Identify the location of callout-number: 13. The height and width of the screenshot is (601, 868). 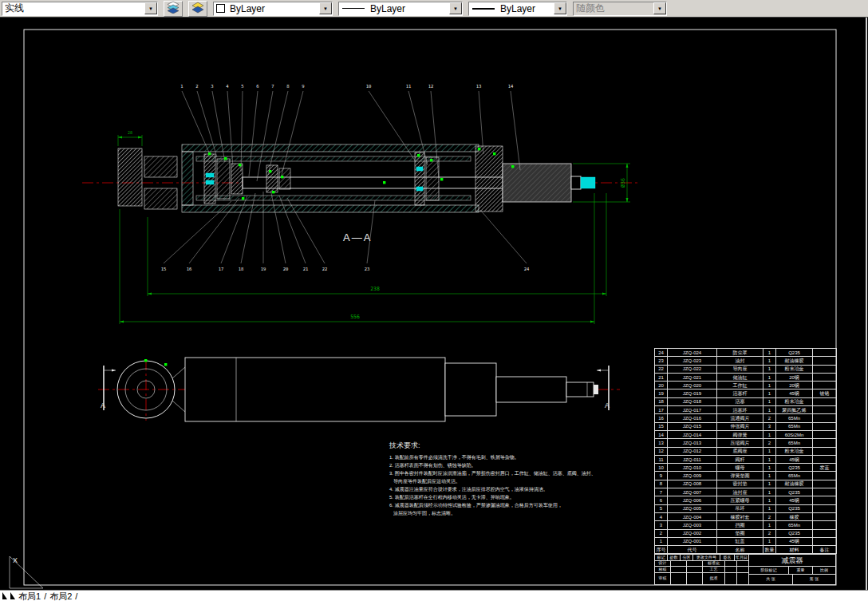
(479, 86).